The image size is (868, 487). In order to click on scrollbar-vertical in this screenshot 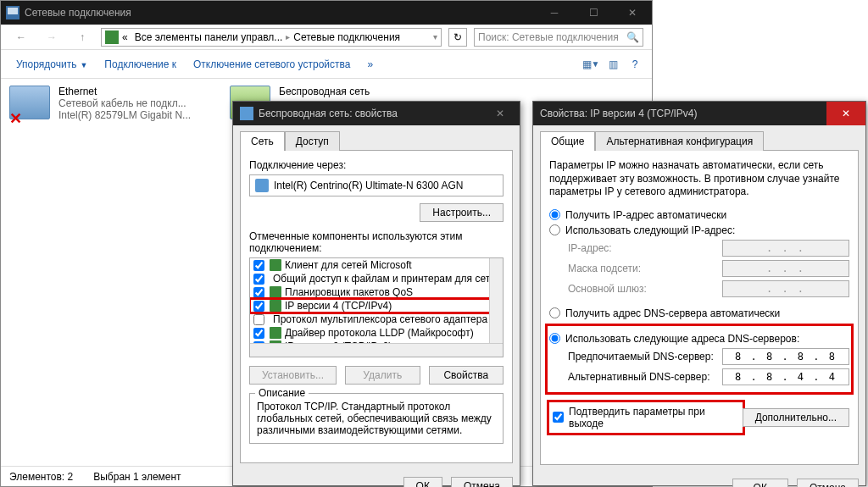, I will do `click(496, 301)`.